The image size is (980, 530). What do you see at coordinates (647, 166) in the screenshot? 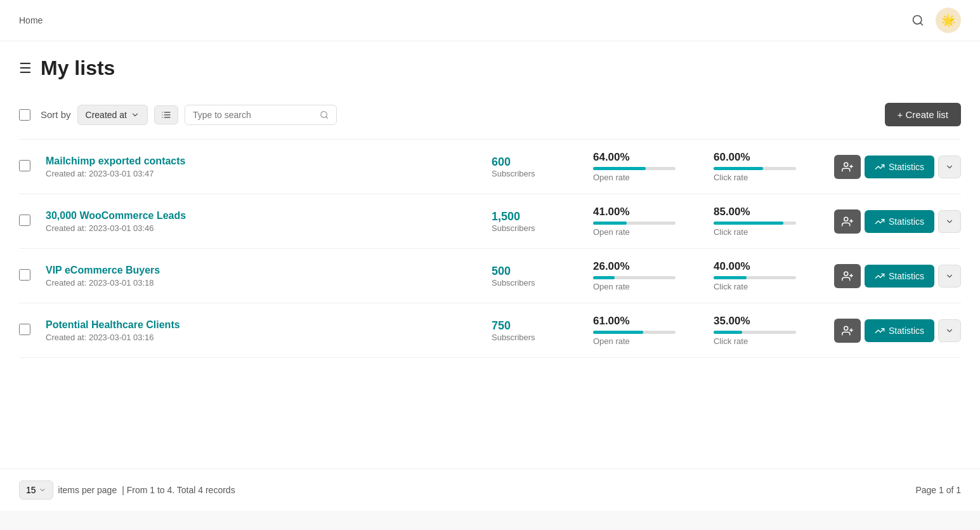
I see `open-rate-column: 64.00% Open rate` at bounding box center [647, 166].